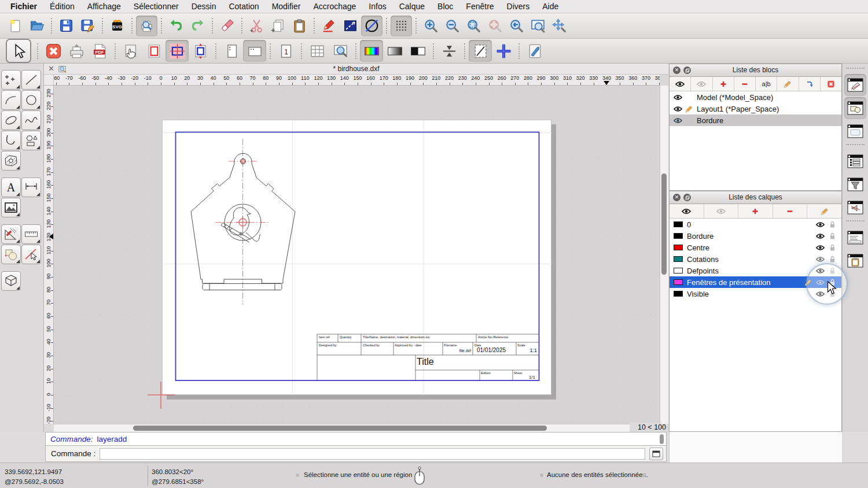  What do you see at coordinates (27, 6) in the screenshot?
I see `menu-fichier: Fichier` at bounding box center [27, 6].